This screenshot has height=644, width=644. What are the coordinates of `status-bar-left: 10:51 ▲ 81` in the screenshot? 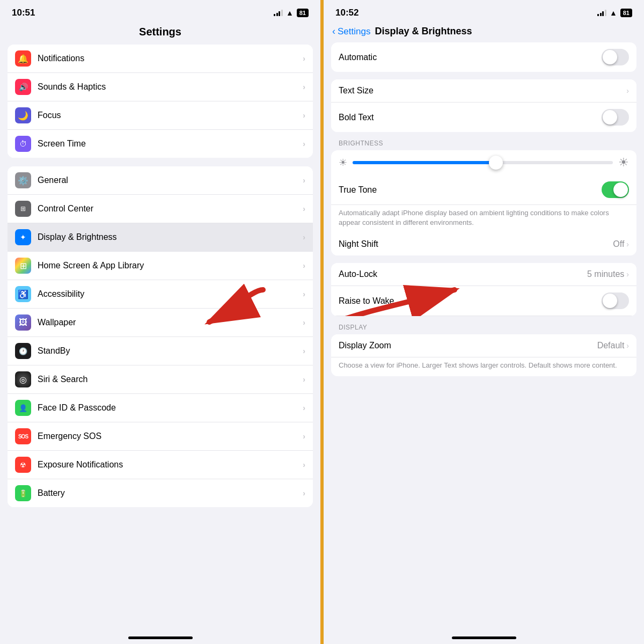 It's located at (160, 11).